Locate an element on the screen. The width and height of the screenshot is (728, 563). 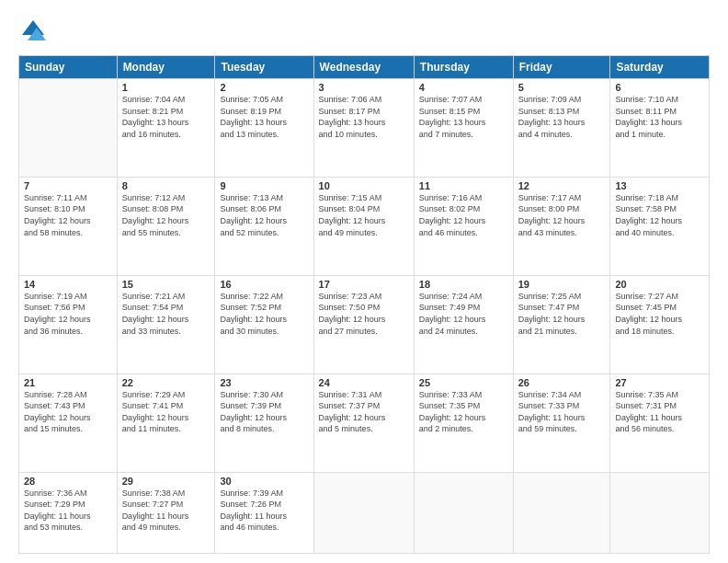
day-info: Sunrise: 7:04 AM Sunset: 8:21 PM Dayligh… is located at coordinates (166, 117).